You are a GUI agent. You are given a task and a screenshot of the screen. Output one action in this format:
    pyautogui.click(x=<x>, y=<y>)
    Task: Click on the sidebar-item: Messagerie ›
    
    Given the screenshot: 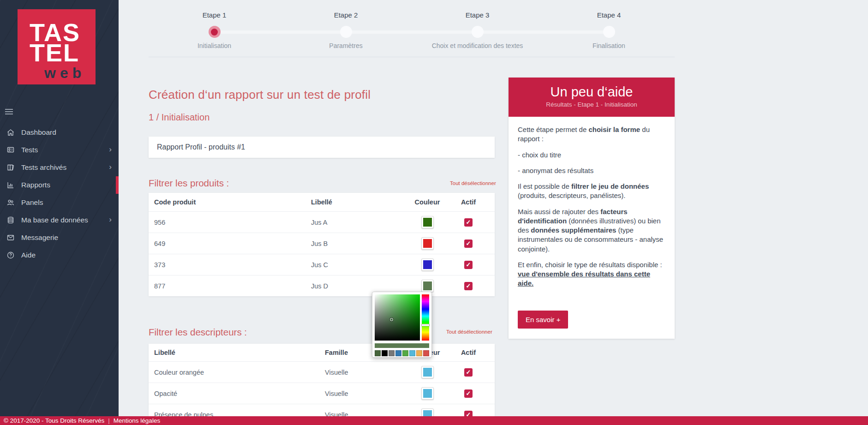 What is the action you would take?
    pyautogui.click(x=59, y=238)
    